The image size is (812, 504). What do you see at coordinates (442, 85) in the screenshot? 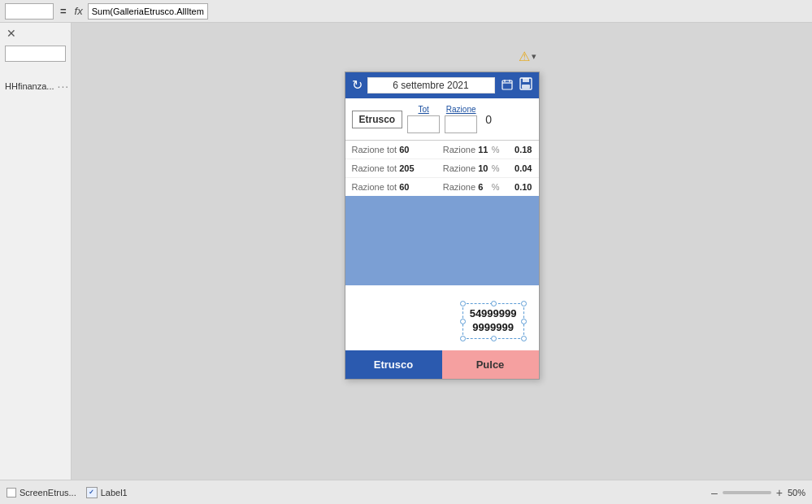
I see `card-header: ↻ 6 settembre 2021` at bounding box center [442, 85].